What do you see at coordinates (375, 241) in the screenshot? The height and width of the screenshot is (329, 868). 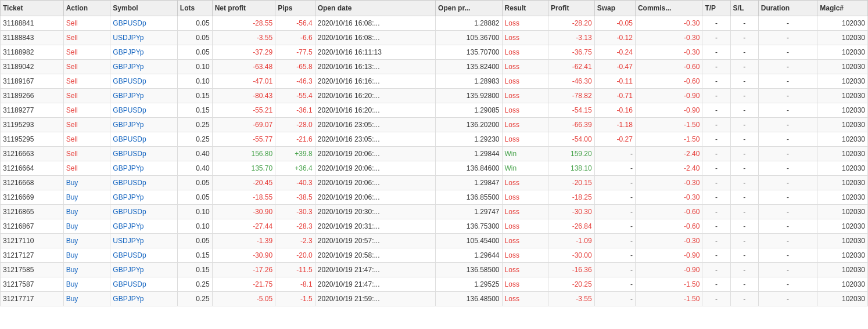 I see `cell-open-date: 2020/10/19 20:57:...` at bounding box center [375, 241].